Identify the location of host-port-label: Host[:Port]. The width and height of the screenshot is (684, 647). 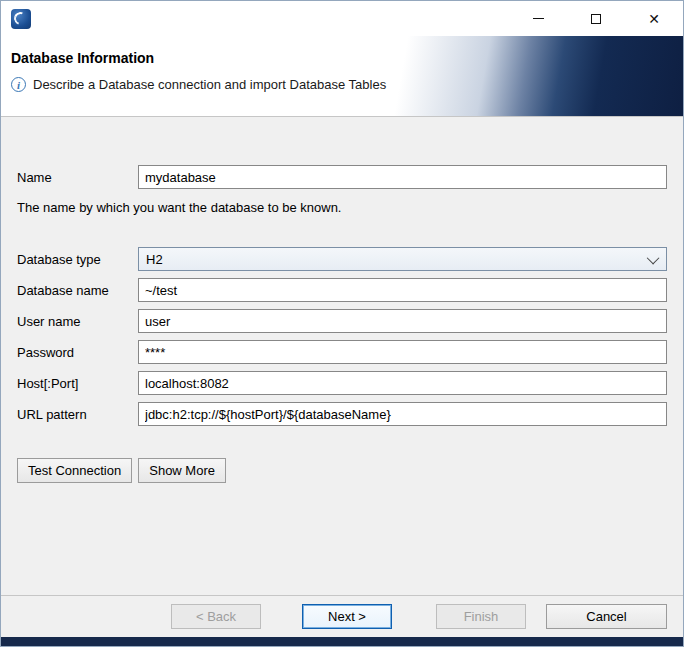
(78, 384).